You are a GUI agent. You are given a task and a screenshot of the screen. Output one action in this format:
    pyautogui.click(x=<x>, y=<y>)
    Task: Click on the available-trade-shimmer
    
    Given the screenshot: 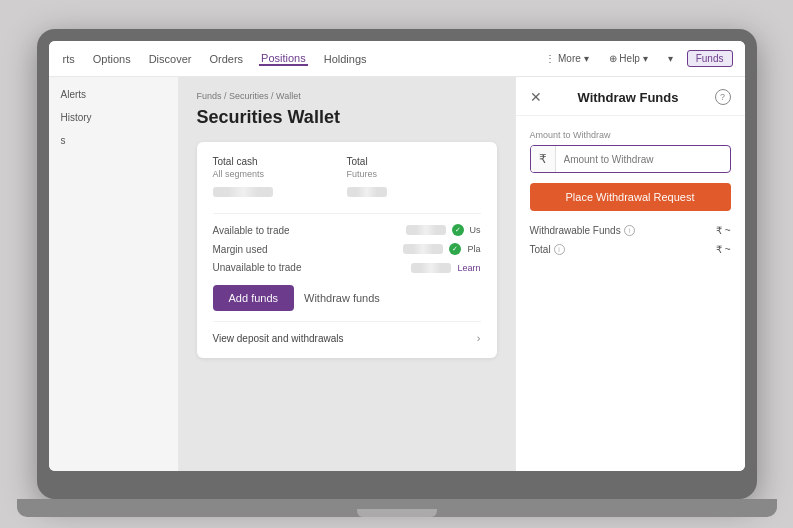 What is the action you would take?
    pyautogui.click(x=426, y=230)
    